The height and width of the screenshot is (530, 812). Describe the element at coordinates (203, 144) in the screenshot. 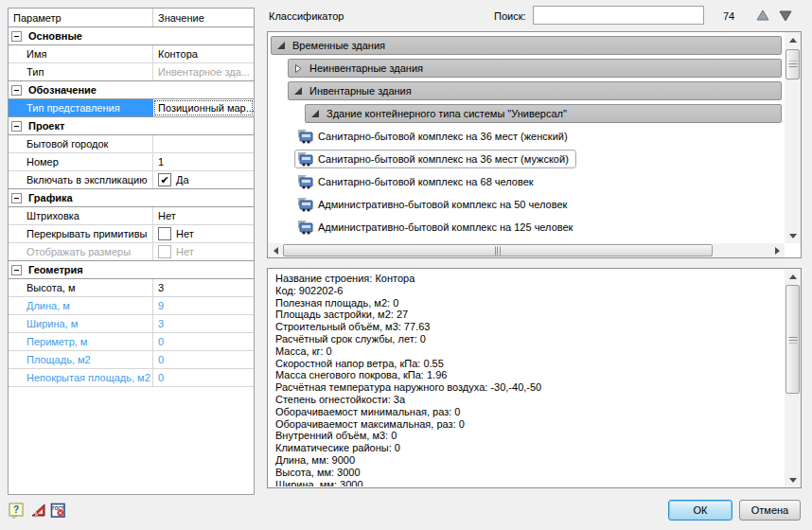

I see `param-value` at that location.